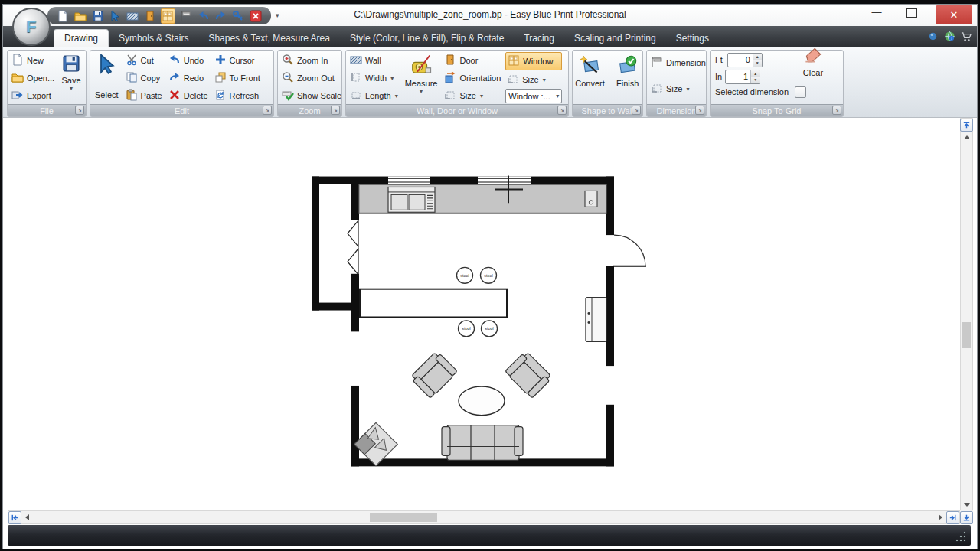  I want to click on bifold-door-symbol, so click(353, 248).